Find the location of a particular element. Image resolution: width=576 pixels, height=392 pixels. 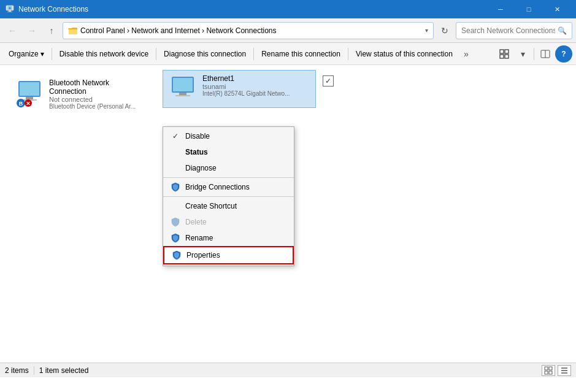

back-button: ← is located at coordinates (12, 31).